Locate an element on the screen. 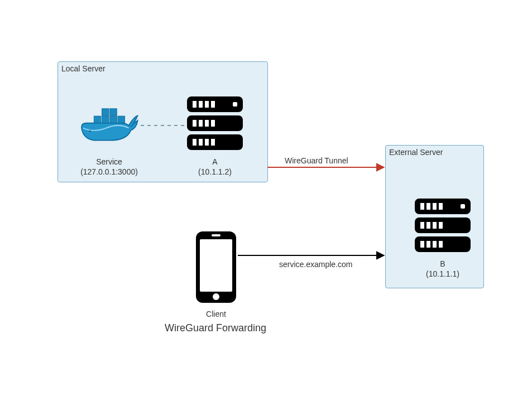 Image resolution: width=532 pixels, height=411 pixels. node-b-label: B (10.1.1.1) is located at coordinates (443, 269).